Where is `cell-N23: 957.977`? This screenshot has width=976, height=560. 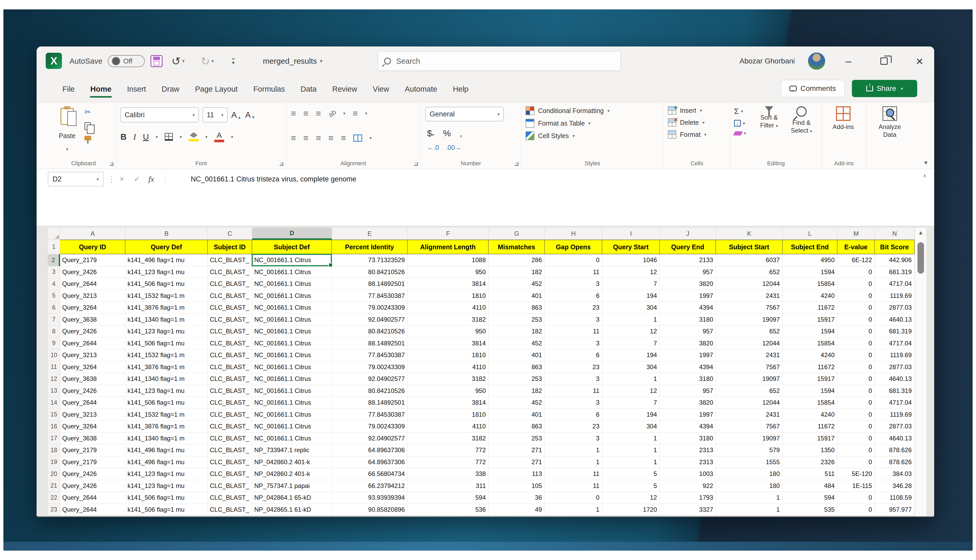
cell-N23: 957.977 is located at coordinates (894, 510).